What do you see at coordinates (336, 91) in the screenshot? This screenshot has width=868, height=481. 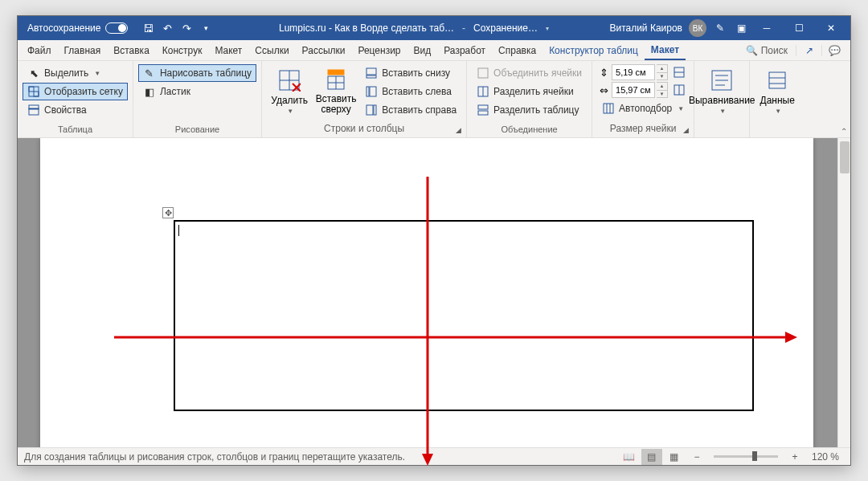 I see `insert-above-button: Вставить сверху` at bounding box center [336, 91].